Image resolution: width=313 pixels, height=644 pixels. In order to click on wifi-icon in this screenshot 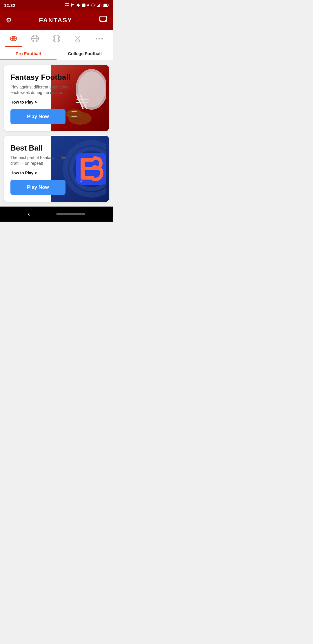, I will do `click(93, 5)`.